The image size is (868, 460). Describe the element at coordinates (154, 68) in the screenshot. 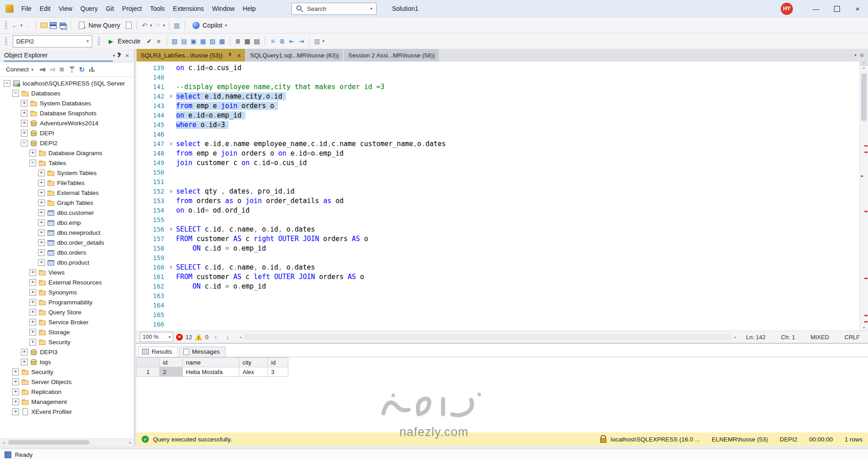

I see `line-number: 139` at that location.